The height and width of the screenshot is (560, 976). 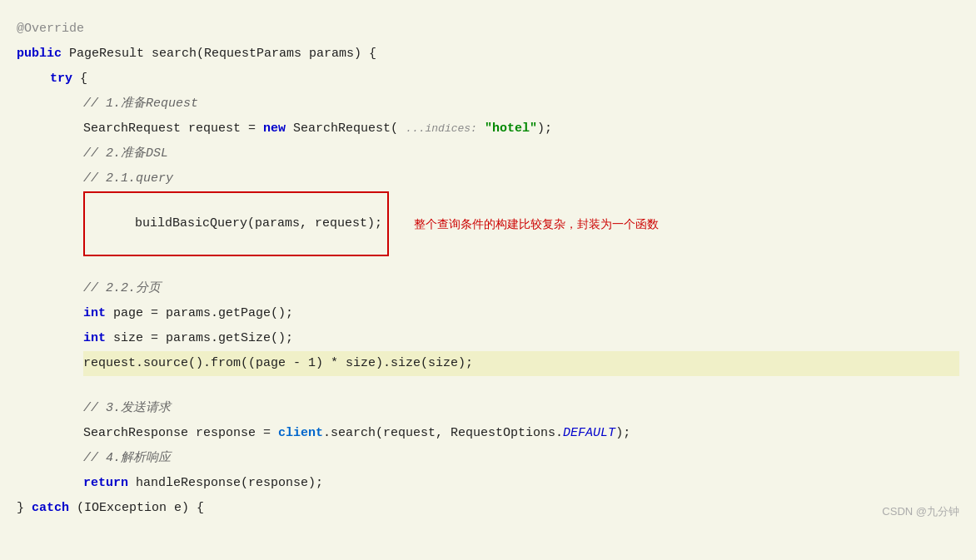 I want to click on brace-close: }, so click(x=24, y=508).